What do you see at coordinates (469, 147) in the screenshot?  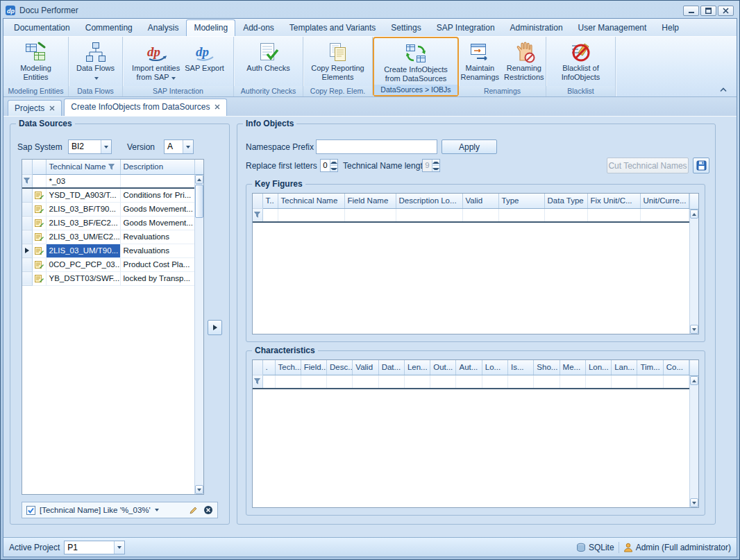 I see `apply-button: Apply` at bounding box center [469, 147].